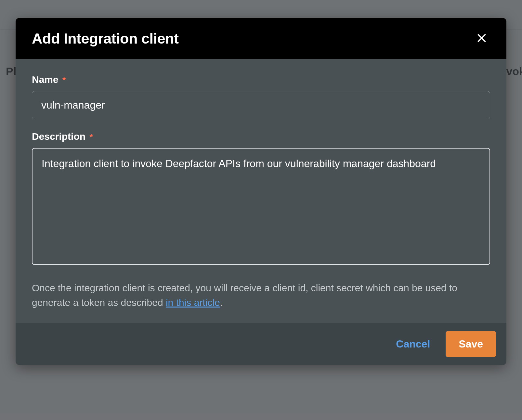 This screenshot has height=420, width=522. What do you see at coordinates (261, 80) in the screenshot?
I see `name-label: Name *` at bounding box center [261, 80].